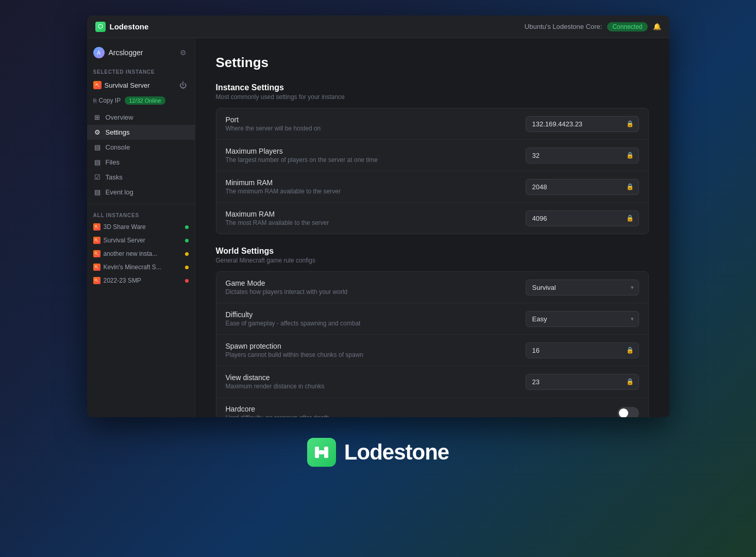  Describe the element at coordinates (422, 411) in the screenshot. I see `setting-left: Hardcore Hard difficulty, no respawn aft…` at that location.